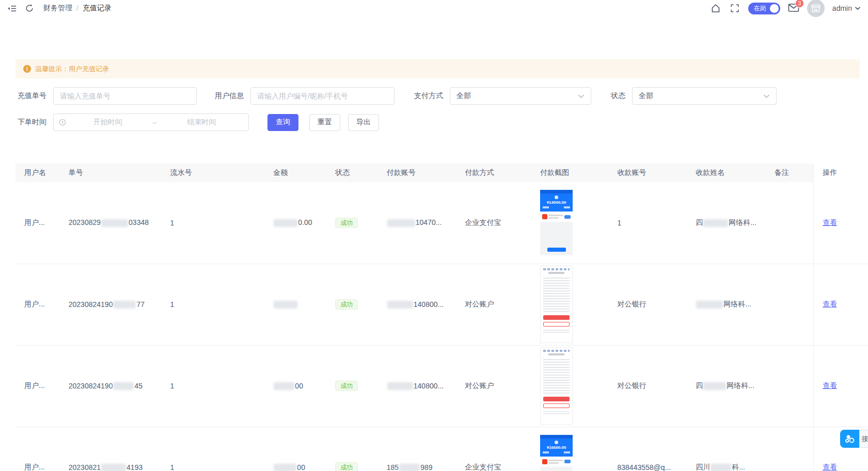 The height and width of the screenshot is (471, 868). Describe the element at coordinates (283, 123) in the screenshot. I see `search-button: 查询` at that location.